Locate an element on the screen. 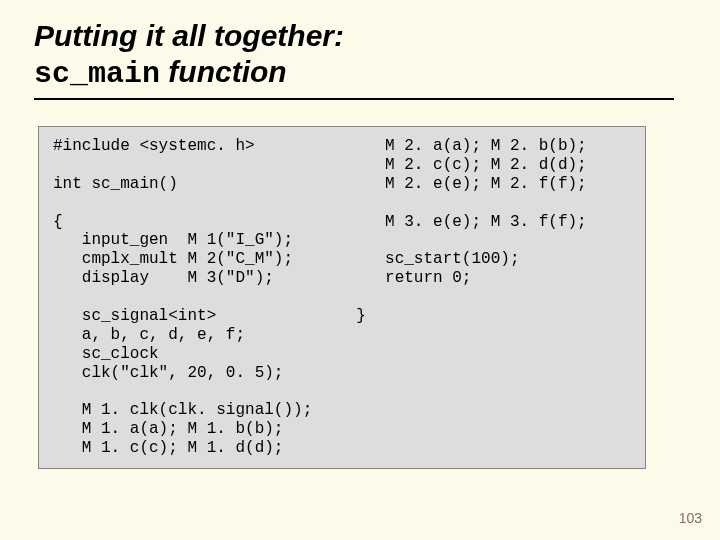 This screenshot has width=720, height=540. title-line1: Putting it all together: is located at coordinates (189, 36).